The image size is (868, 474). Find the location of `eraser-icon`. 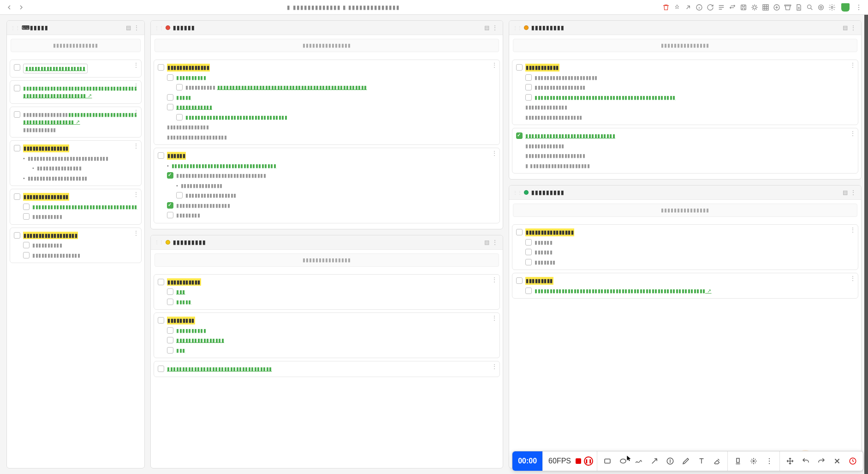

eraser-icon is located at coordinates (717, 461).